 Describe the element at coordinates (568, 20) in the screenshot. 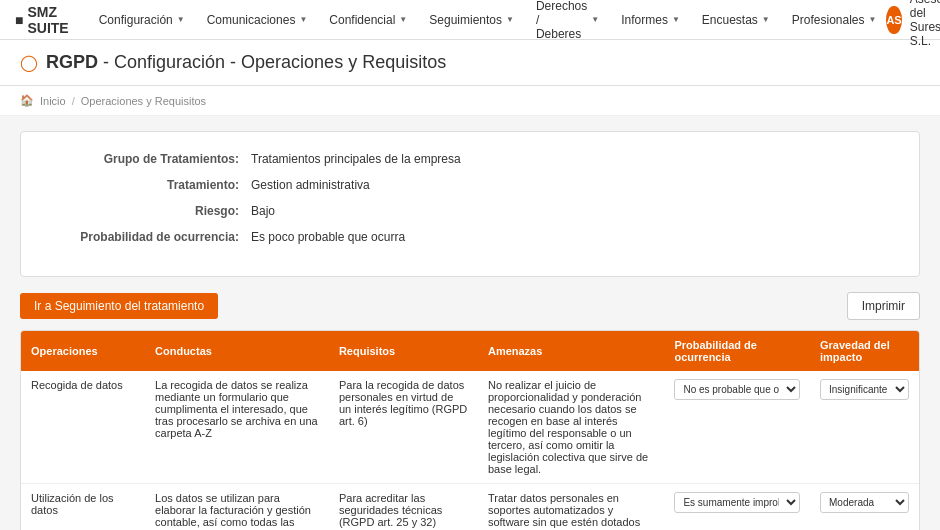

I see `nav-derechos: Derechos / Deberes ▼` at that location.